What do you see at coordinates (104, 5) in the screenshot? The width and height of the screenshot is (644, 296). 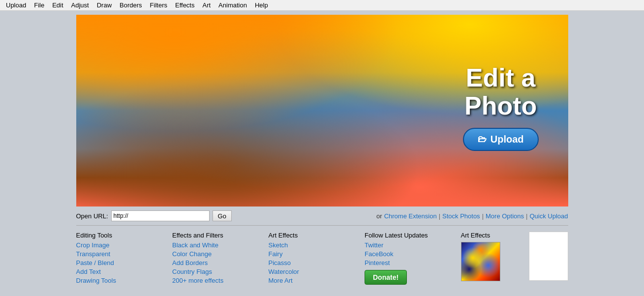 I see `menu-item-draw: Draw` at bounding box center [104, 5].